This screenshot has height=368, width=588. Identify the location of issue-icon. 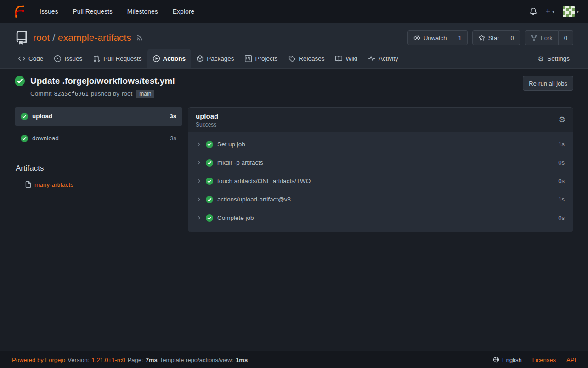
(58, 59).